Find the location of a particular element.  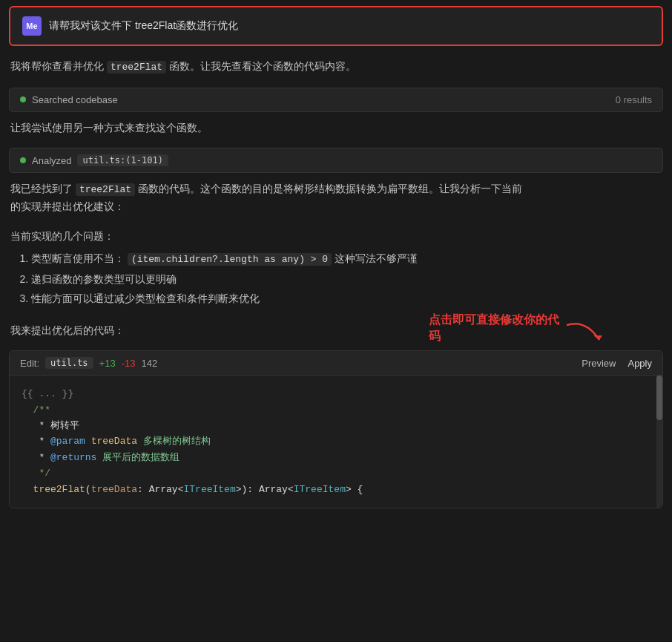

edit-header: Edit: util.ts +13 -13 142 Preview Apply is located at coordinates (336, 364).